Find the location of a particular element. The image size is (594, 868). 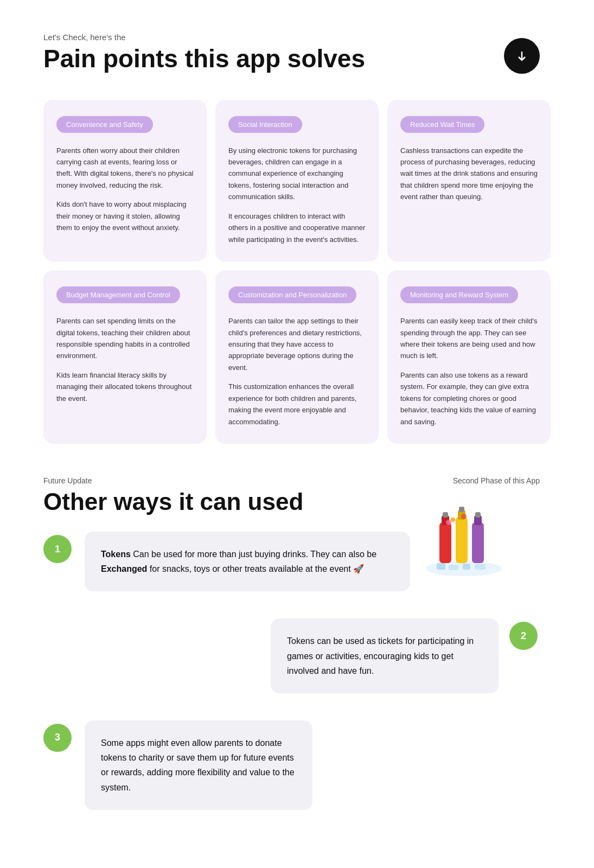

social-p2: It encourages children to interact with … is located at coordinates (297, 228).